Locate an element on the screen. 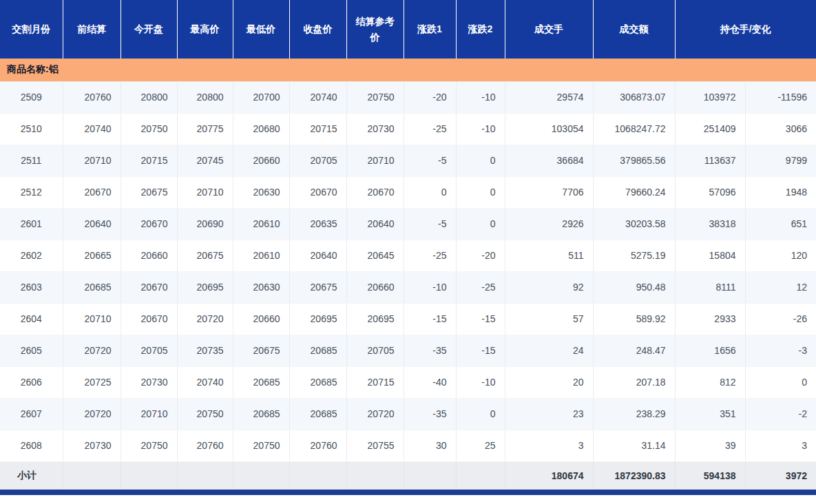 The height and width of the screenshot is (504, 816). cell-volume: 511 is located at coordinates (549, 255).